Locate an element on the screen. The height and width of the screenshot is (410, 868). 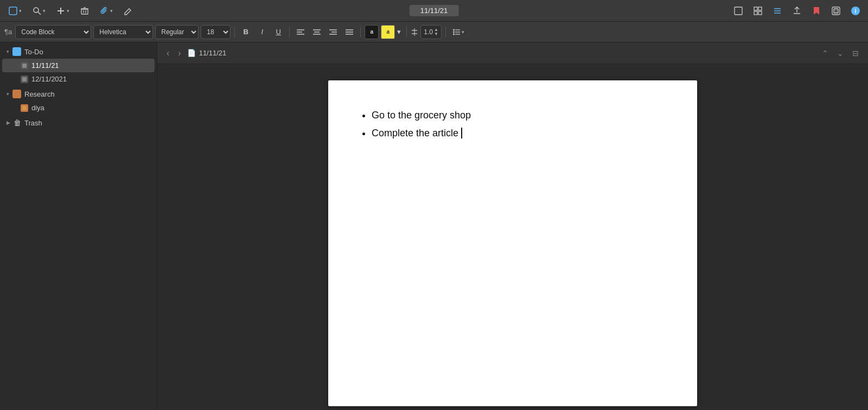
window-chevron: ▾ is located at coordinates (21, 11).